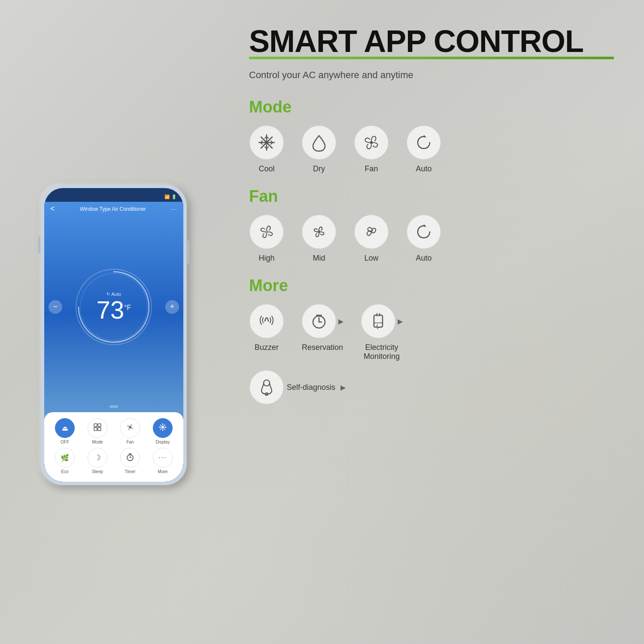 The image size is (644, 644). Describe the element at coordinates (114, 431) in the screenshot. I see `controls-row-1: ⏏ OFF` at that location.